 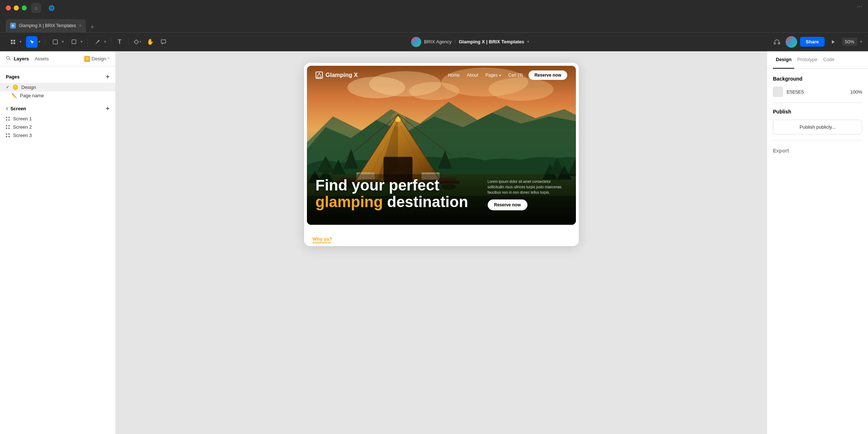 What do you see at coordinates (416, 42) in the screenshot?
I see `brix-logo` at bounding box center [416, 42].